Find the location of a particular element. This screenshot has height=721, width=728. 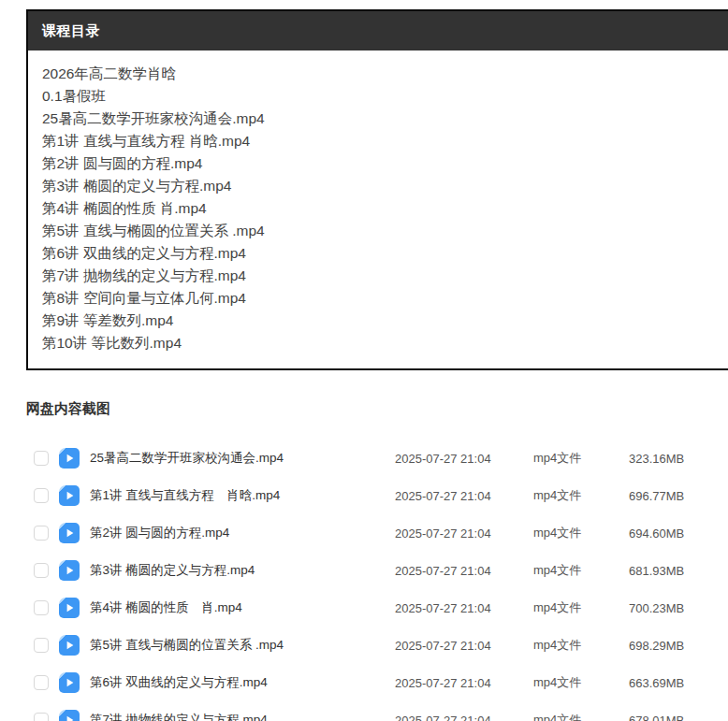

file-row: 第3讲 椭圆的定义与方程.mp4 2025-07-27 21:04 mp4文件 … is located at coordinates (364, 570).